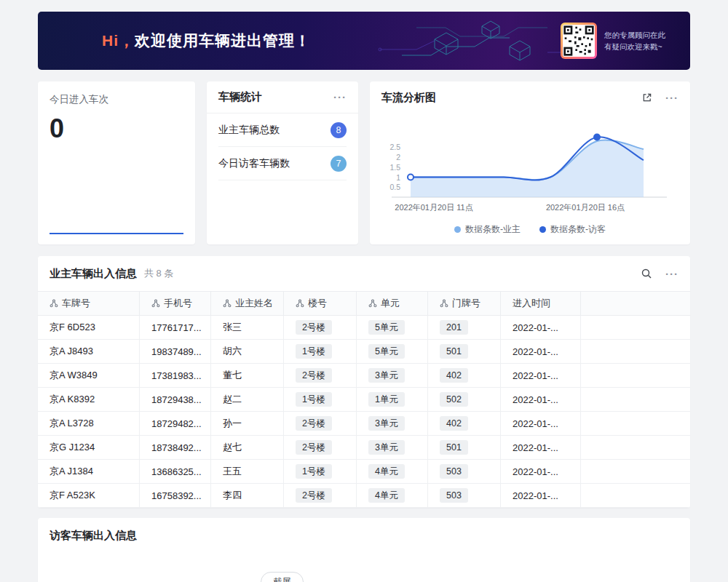 This screenshot has height=582, width=728. I want to click on legend-item: 数据条数-业主, so click(488, 230).